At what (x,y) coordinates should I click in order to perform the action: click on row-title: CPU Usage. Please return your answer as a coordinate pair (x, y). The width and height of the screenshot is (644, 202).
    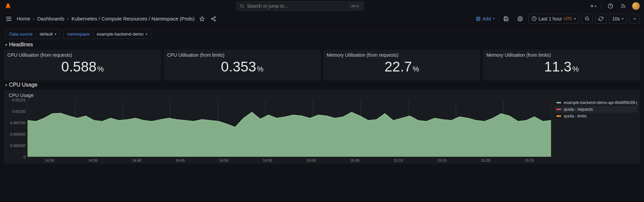
    Looking at the image, I should click on (23, 85).